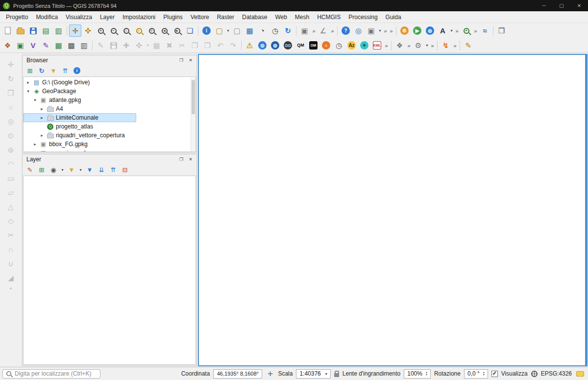 The width and height of the screenshot is (588, 380). I want to click on map-themes-dropdown: ▾, so click(63, 170).